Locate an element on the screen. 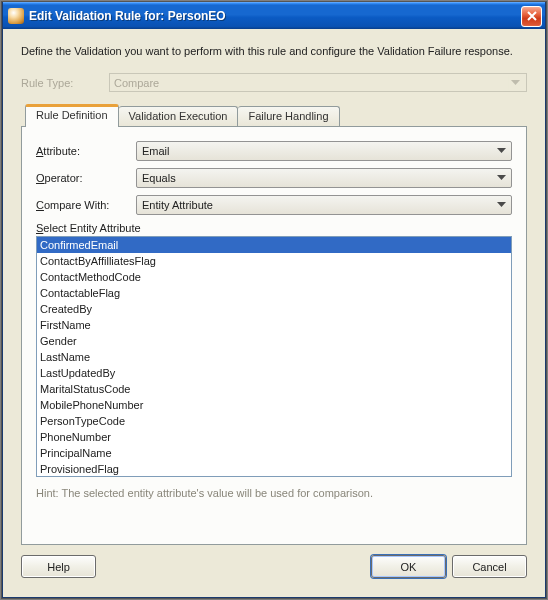  list-item: MobilePhoneNumber is located at coordinates (274, 405).